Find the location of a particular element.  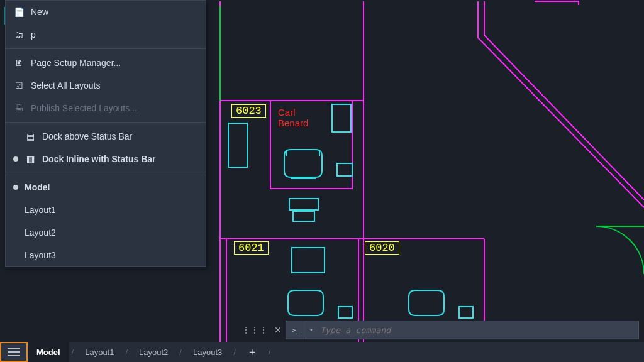

template-icon: 🗂 is located at coordinates (19, 35).